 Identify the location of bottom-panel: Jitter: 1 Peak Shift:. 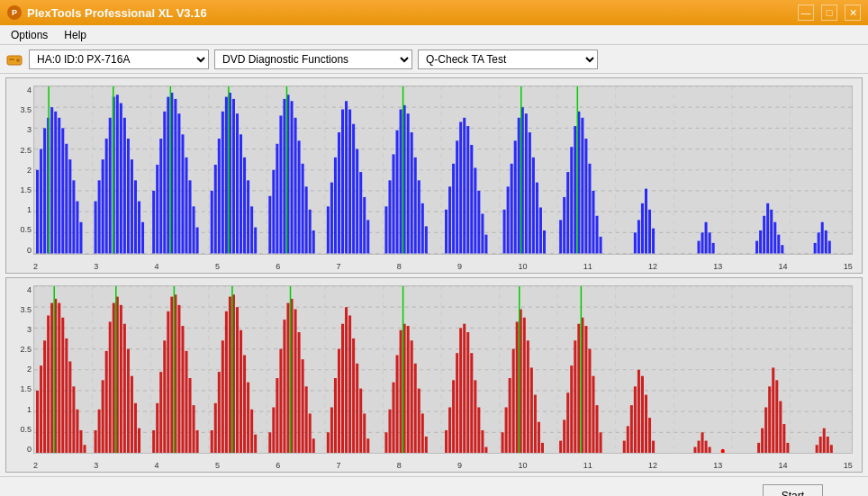
(434, 486).